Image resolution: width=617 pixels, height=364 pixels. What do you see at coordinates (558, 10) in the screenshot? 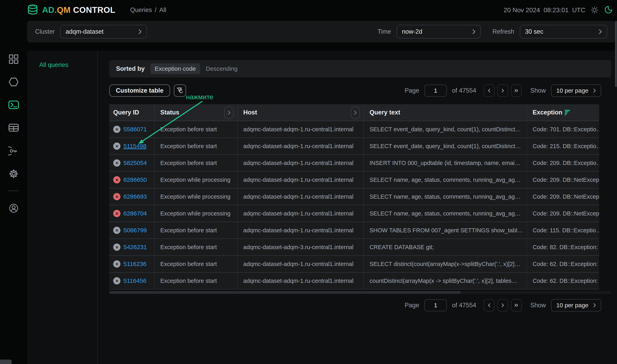
I see `topbar-right: 20 Nov 2024 08:23:01 UTC` at bounding box center [558, 10].